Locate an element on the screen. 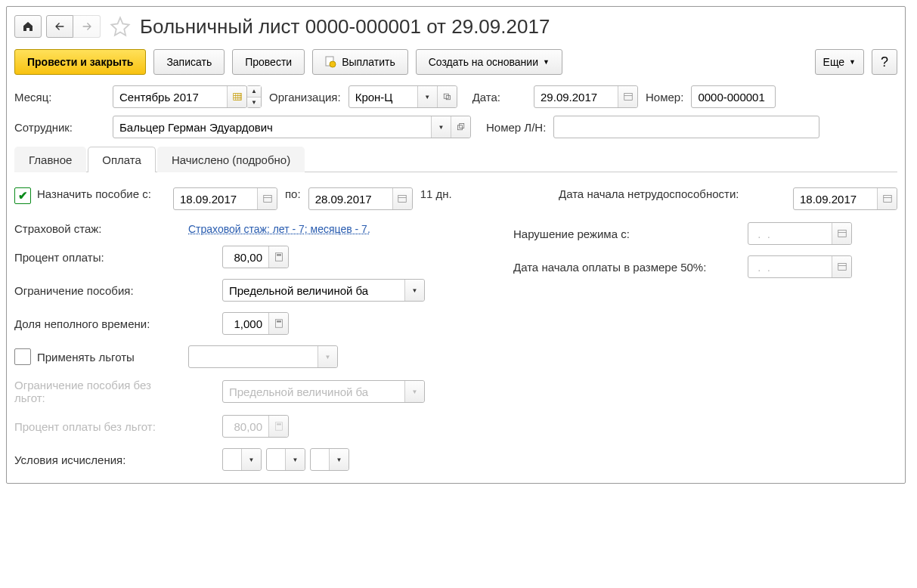 This screenshot has height=588, width=917. date-to-value is located at coordinates (351, 199).